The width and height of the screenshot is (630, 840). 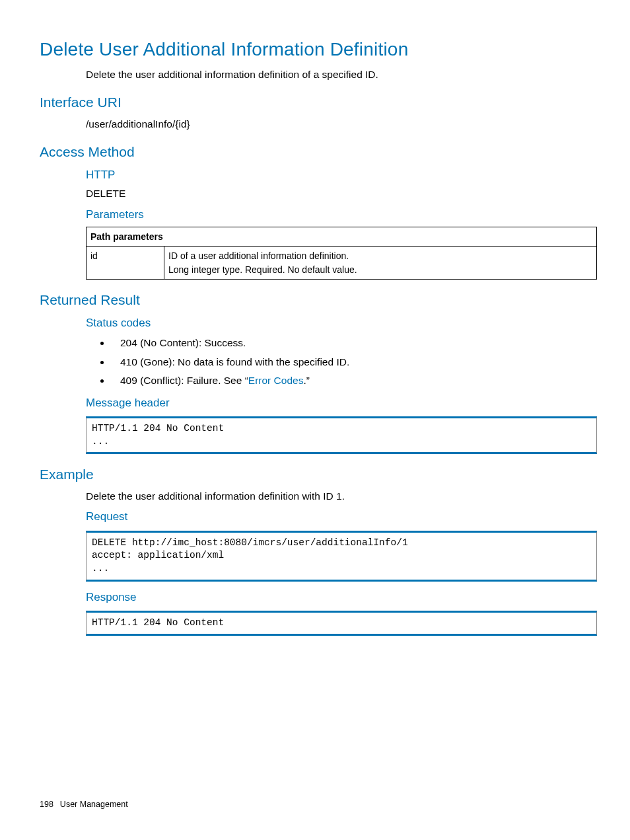 I want to click on message-header-code: HTTP/1.1 204 No Content ..., so click(x=341, y=435).